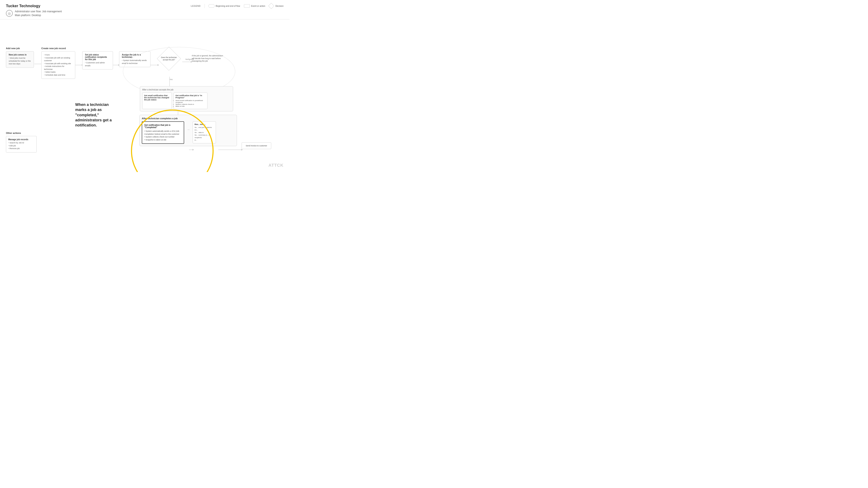 The height and width of the screenshot is (488, 868). I want to click on brand-label: ATTCK, so click(276, 165).